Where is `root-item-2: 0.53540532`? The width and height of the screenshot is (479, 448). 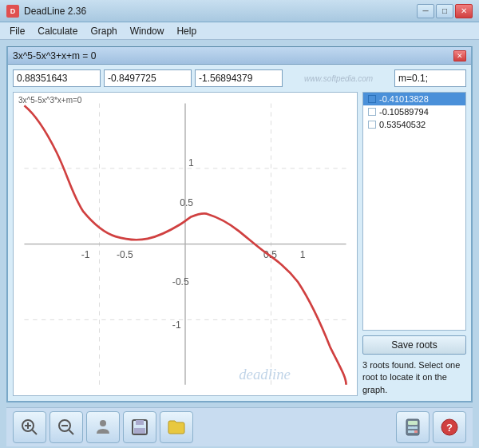 root-item-2: 0.53540532 is located at coordinates (414, 125).